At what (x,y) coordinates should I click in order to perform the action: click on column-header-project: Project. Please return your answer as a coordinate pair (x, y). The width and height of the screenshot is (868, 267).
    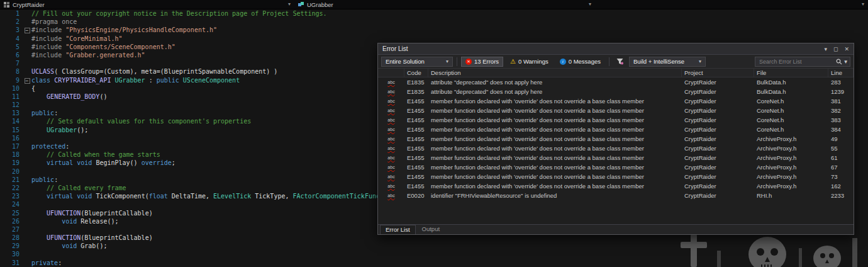
    Looking at the image, I should click on (718, 73).